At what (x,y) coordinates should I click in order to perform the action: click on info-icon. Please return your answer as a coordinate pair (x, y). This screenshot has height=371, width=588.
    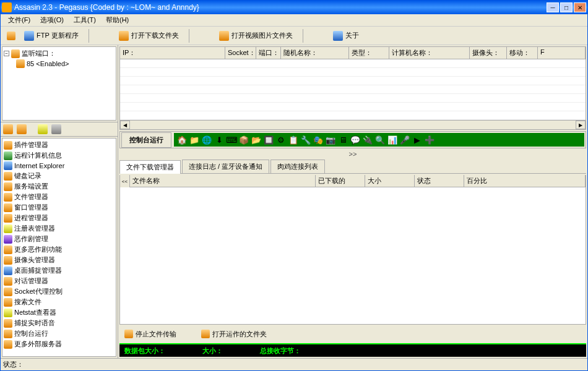
    Looking at the image, I should click on (338, 36).